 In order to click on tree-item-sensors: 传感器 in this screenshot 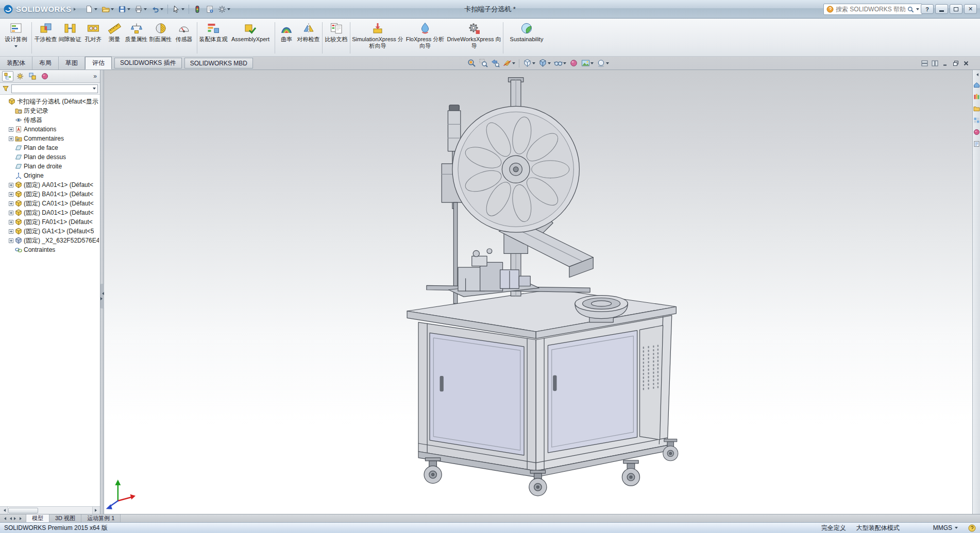, I will do `click(50, 120)`.